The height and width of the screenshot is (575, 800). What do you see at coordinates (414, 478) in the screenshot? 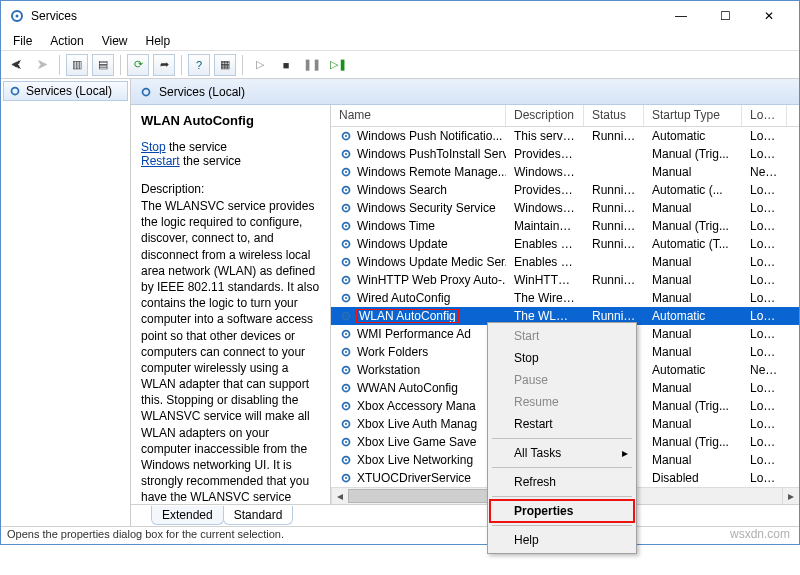
I see `service-name: XTUOCDriverService` at bounding box center [414, 478].